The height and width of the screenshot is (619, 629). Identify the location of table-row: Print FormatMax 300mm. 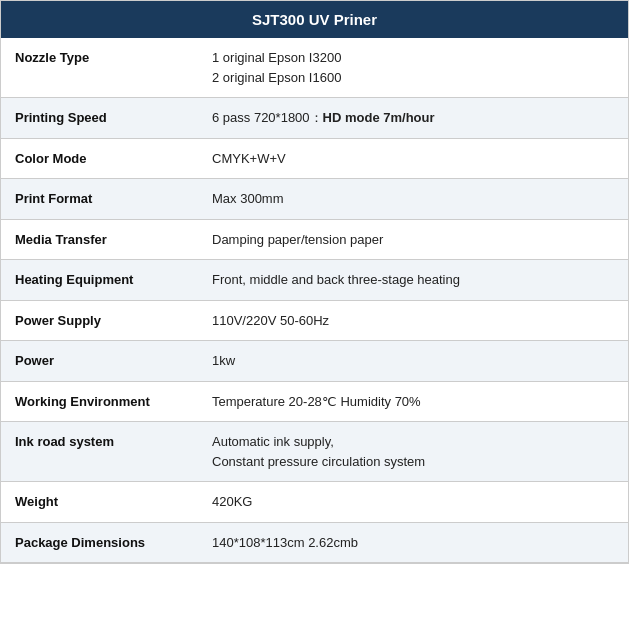
(314, 200).